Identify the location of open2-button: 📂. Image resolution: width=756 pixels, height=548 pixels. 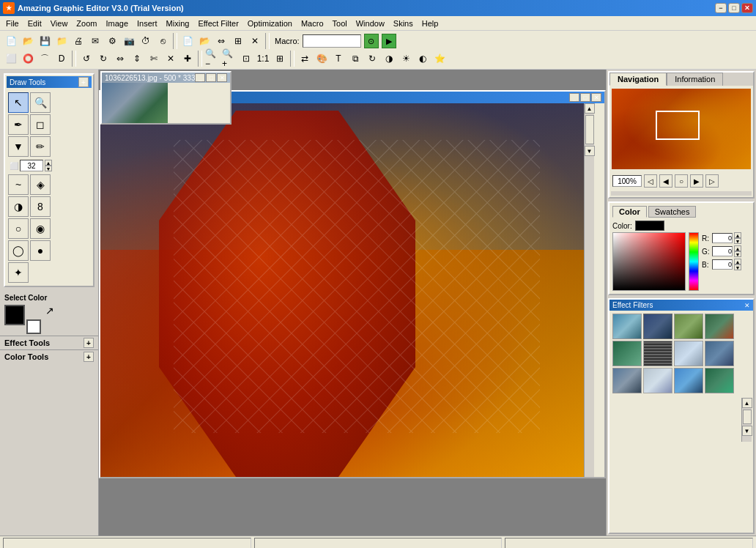
(204, 41).